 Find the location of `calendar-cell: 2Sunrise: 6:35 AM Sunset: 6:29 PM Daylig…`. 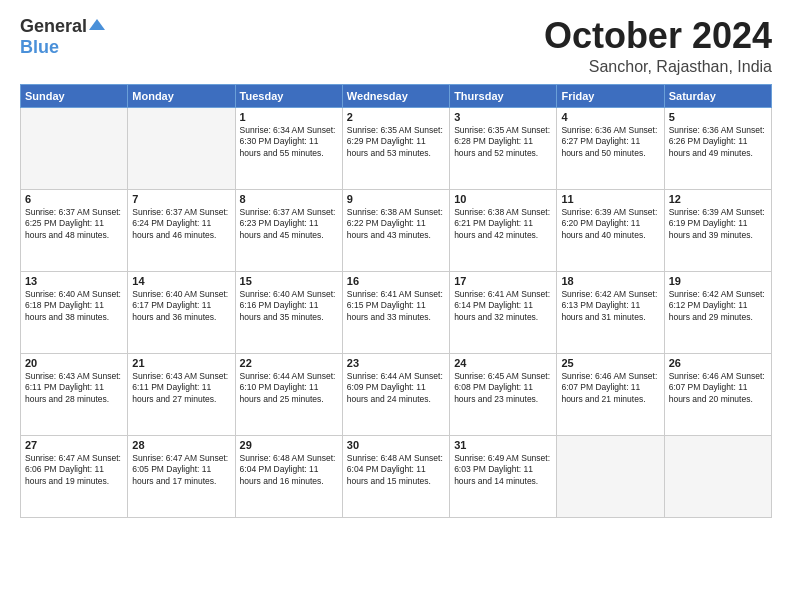

calendar-cell: 2Sunrise: 6:35 AM Sunset: 6:29 PM Daylig… is located at coordinates (396, 148).